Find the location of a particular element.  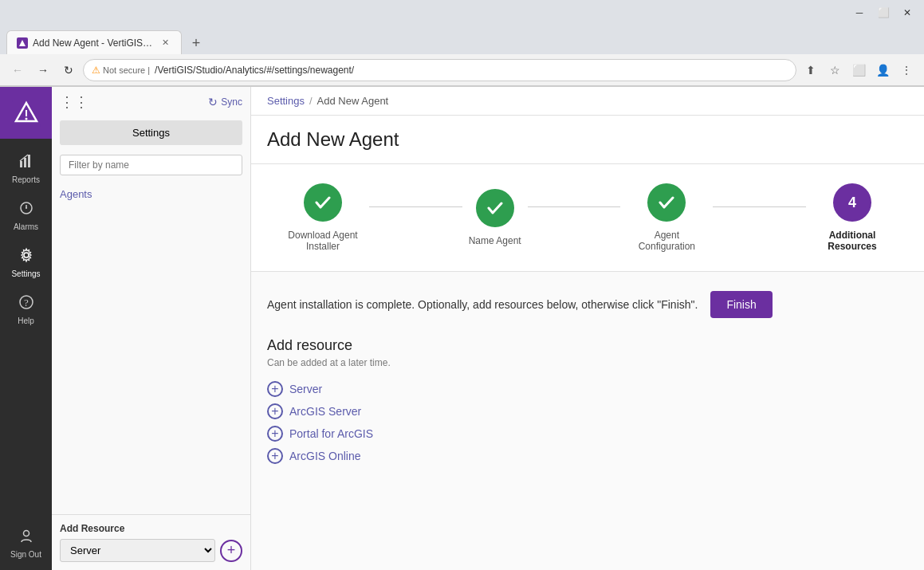

add-server-link: Server is located at coordinates (306, 389).